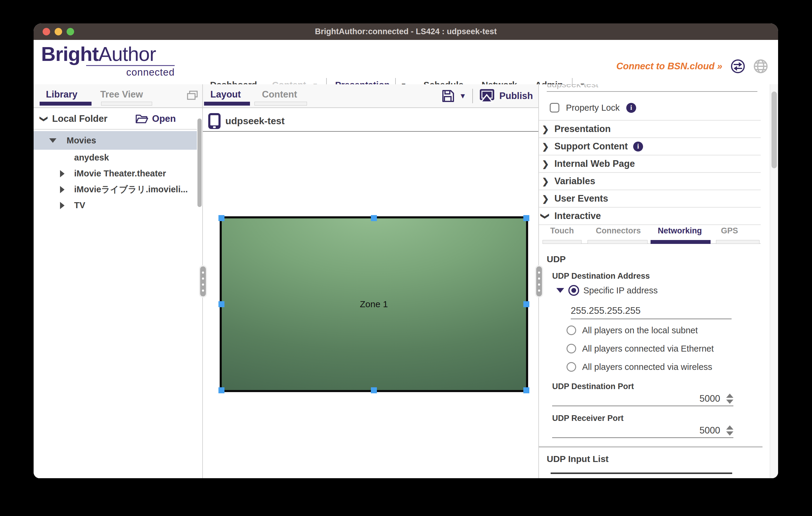  What do you see at coordinates (226, 94) in the screenshot?
I see `tab-layout: Layout` at bounding box center [226, 94].